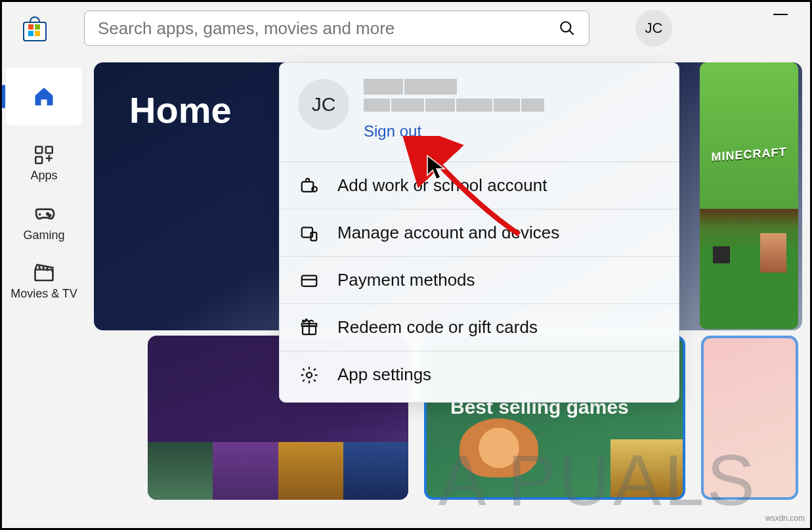 This screenshot has height=530, width=812. Describe the element at coordinates (309, 233) in the screenshot. I see `devices-icon` at that location.